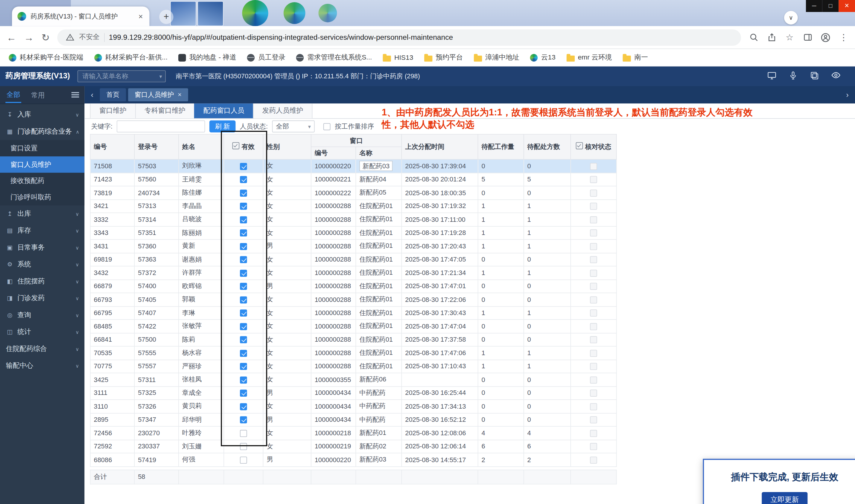 Image resolution: width=855 pixels, height=504 pixels. What do you see at coordinates (266, 58) in the screenshot?
I see `bookmark-item: 员工登录` at bounding box center [266, 58].